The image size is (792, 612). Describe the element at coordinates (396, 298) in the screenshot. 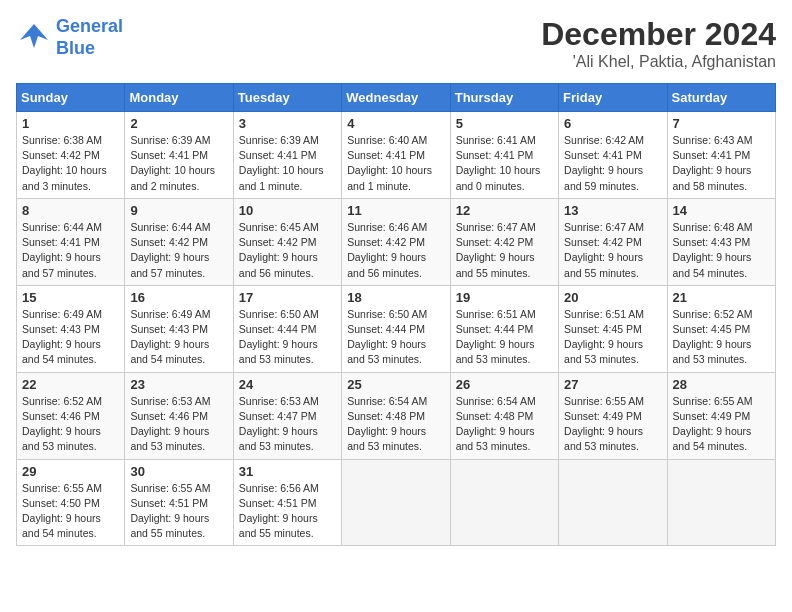

I see `day-number: 18` at that location.